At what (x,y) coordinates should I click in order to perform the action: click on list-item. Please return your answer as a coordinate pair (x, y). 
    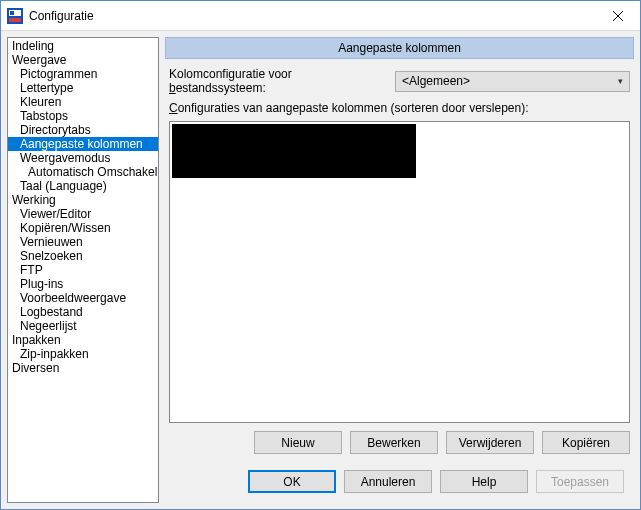
    Looking at the image, I should click on (294, 151).